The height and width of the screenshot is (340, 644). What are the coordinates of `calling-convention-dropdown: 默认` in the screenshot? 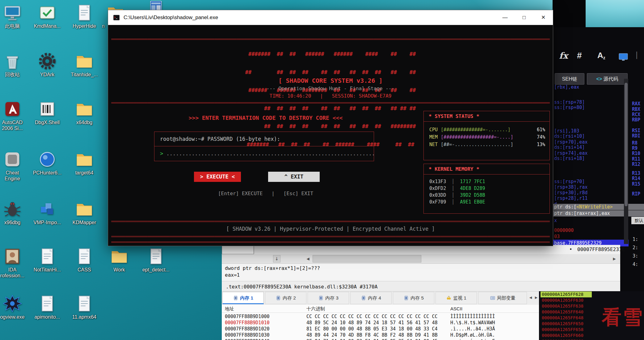 It's located at (638, 220).